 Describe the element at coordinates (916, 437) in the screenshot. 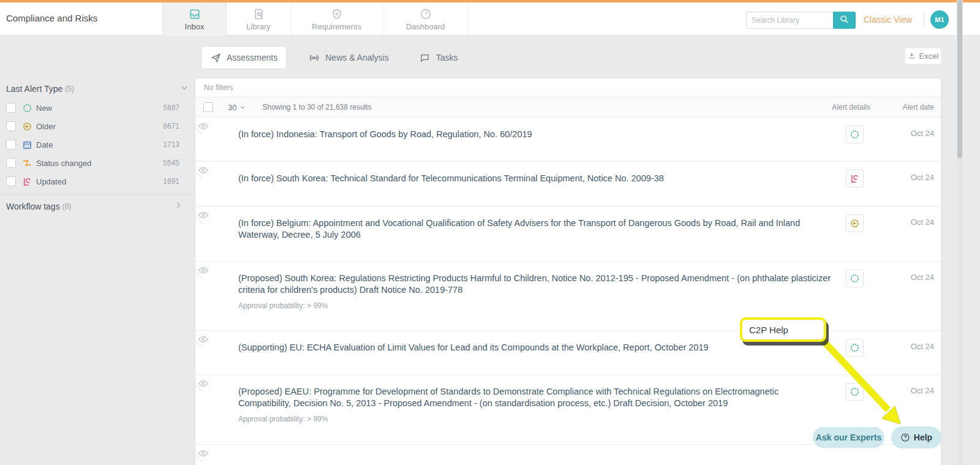

I see `help-button: Help` at that location.